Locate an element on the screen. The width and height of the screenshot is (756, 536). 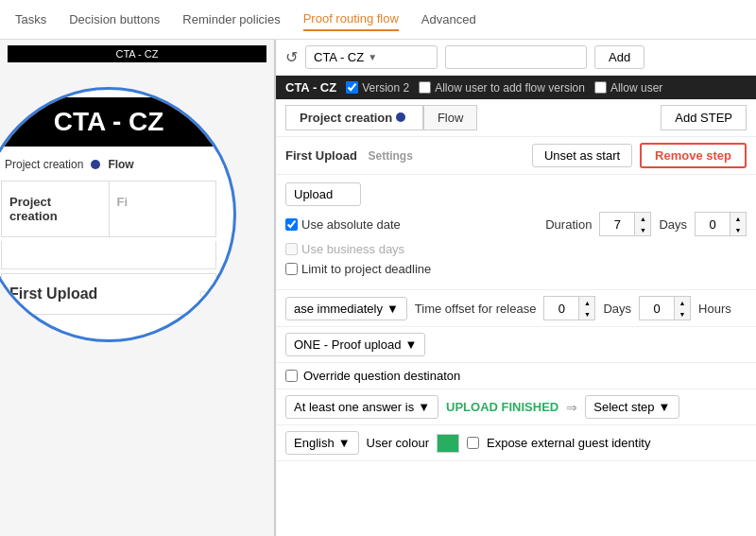
tab-flow: Flow is located at coordinates (450, 117).